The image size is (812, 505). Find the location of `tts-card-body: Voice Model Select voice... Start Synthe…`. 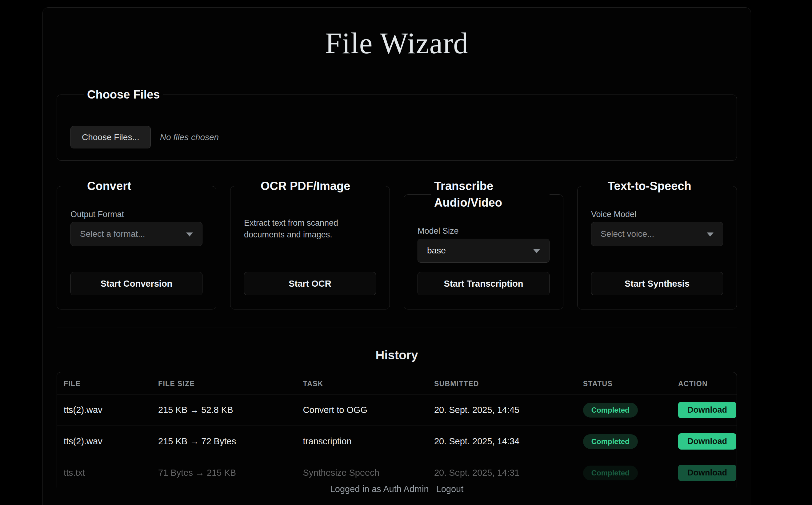

tts-card-body: Voice Model Select voice... Start Synthe… is located at coordinates (657, 252).